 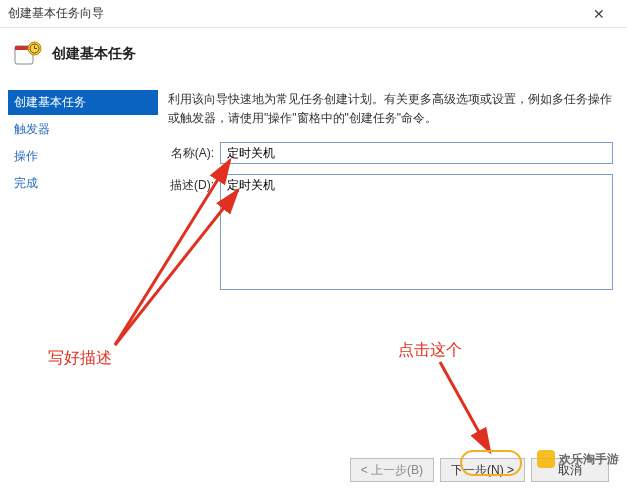 What do you see at coordinates (194, 184) in the screenshot?
I see `description-label: 描述(D):` at bounding box center [194, 184].